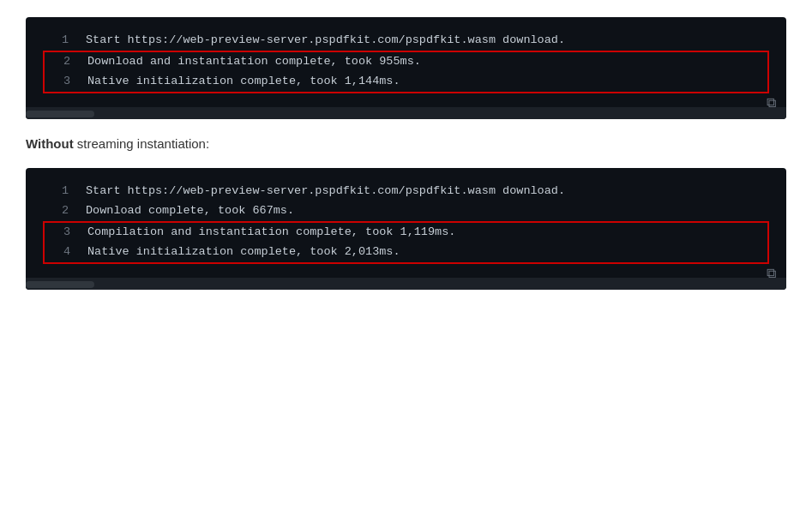  Describe the element at coordinates (254, 62) in the screenshot. I see `line-text: Download and instantiation complete, too…` at that location.